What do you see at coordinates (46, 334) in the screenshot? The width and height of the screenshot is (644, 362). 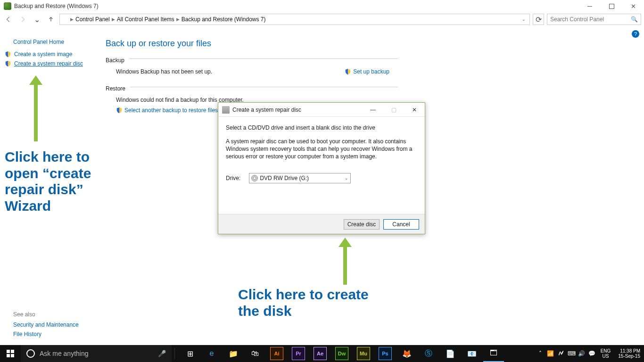 I see `see-also-filehistory: File History` at bounding box center [46, 334].